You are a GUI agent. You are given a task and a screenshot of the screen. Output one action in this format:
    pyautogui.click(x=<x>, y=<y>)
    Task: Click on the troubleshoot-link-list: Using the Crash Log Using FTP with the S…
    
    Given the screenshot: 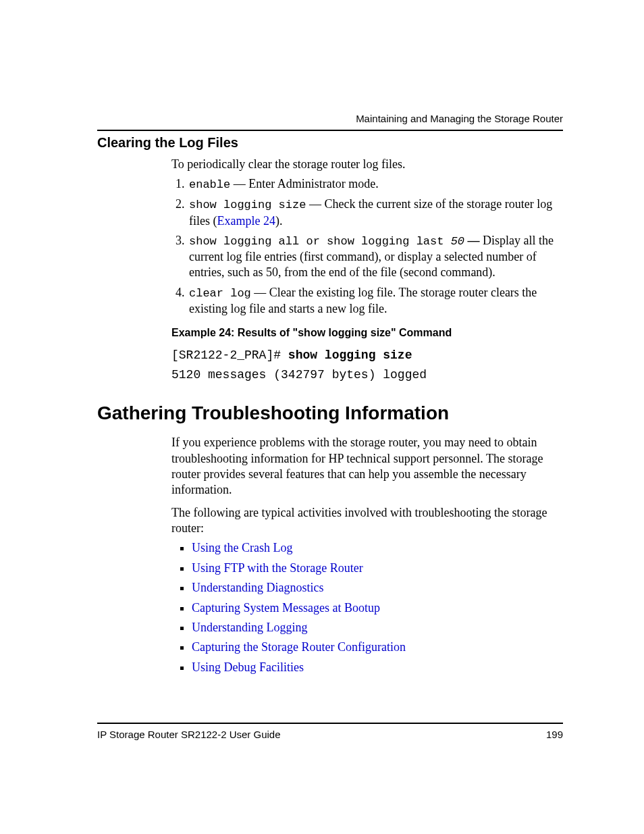 What is the action you would take?
    pyautogui.click(x=367, y=608)
    